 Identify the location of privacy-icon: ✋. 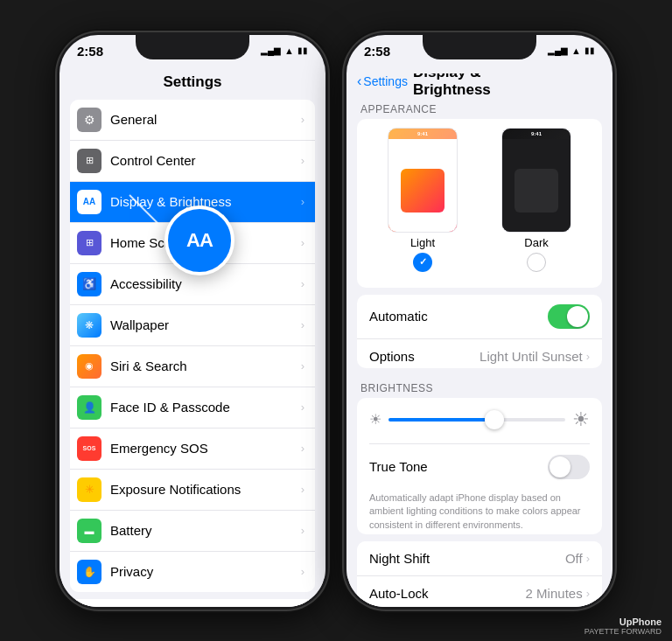
(89, 572).